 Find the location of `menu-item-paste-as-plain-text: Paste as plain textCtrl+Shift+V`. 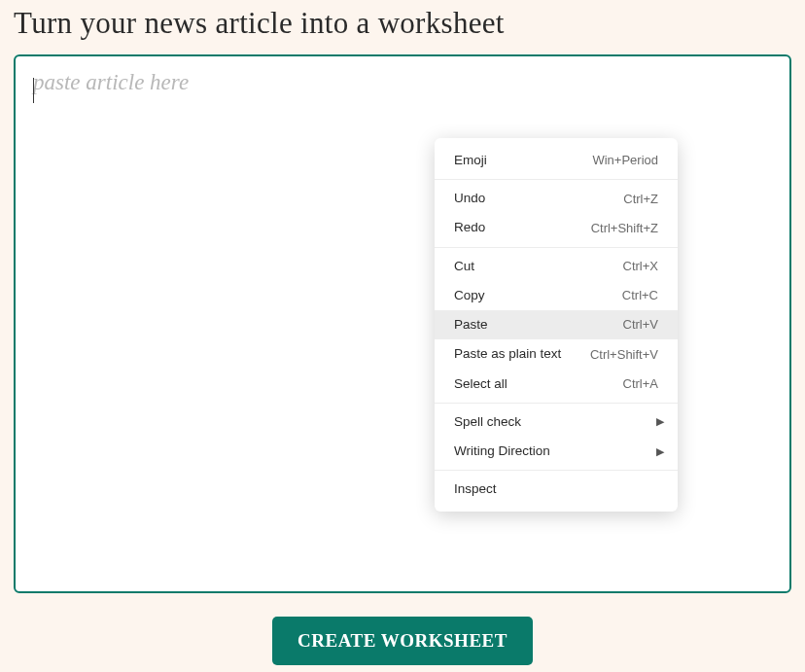

menu-item-paste-as-plain-text: Paste as plain textCtrl+Shift+V is located at coordinates (556, 354).